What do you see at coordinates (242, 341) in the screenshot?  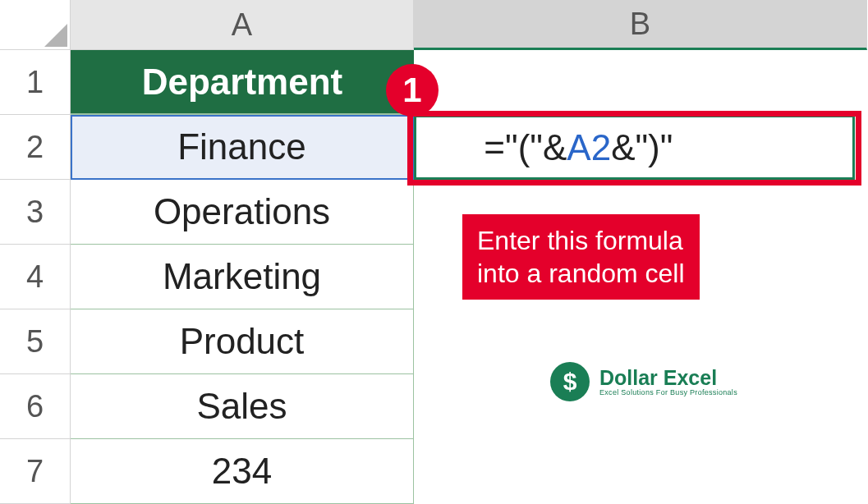 I see `cell-a5: Product` at bounding box center [242, 341].